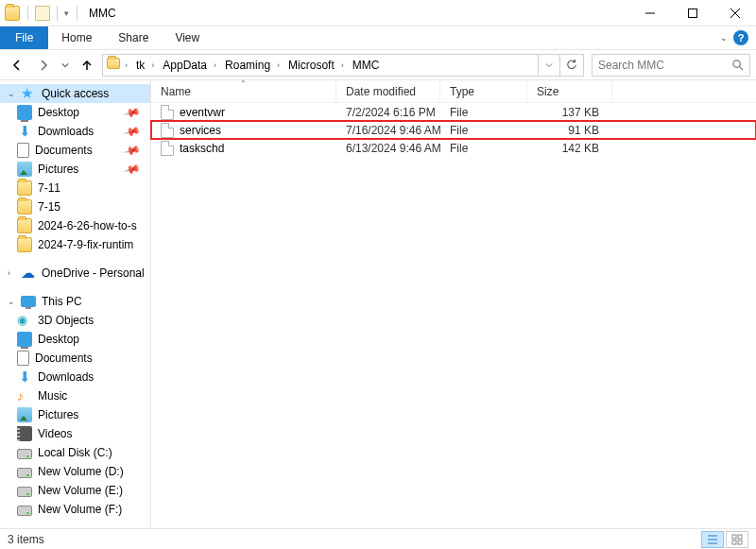  Describe the element at coordinates (66, 377) in the screenshot. I see `sidebar-item-label: Downloads` at that location.